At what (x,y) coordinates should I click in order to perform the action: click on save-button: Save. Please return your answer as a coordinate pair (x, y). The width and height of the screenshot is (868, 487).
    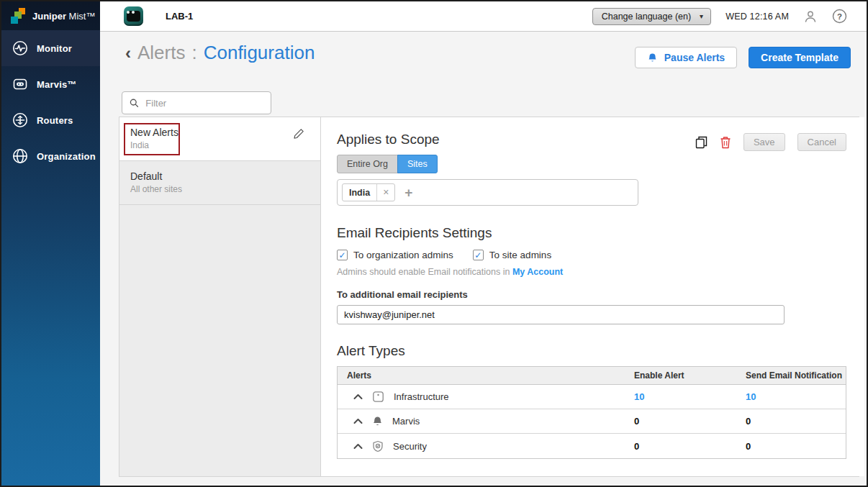
    Looking at the image, I should click on (764, 142).